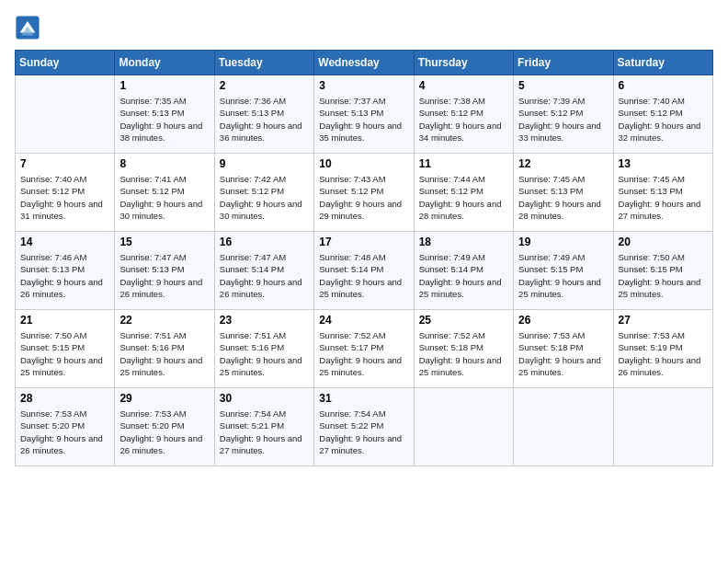 This screenshot has height=563, width=728. What do you see at coordinates (265, 276) in the screenshot?
I see `day-info: Sunrise: 7:47 AM Sunset: 5:14 PM Dayligh…` at bounding box center [265, 276].